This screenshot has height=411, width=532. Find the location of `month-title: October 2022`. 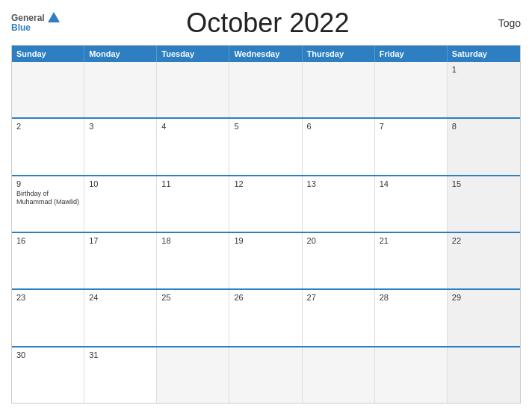

month-title: October 2022 is located at coordinates (267, 23).